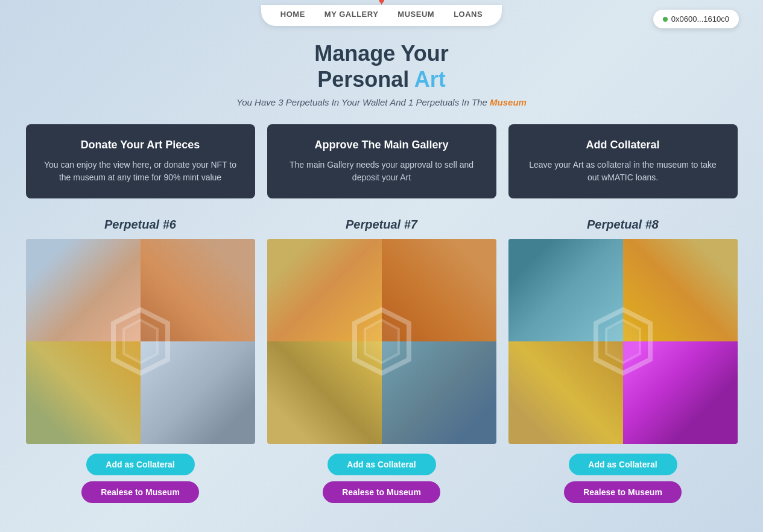  Describe the element at coordinates (381, 492) in the screenshot. I see `museum-button-7: Realese to Museum` at that location.